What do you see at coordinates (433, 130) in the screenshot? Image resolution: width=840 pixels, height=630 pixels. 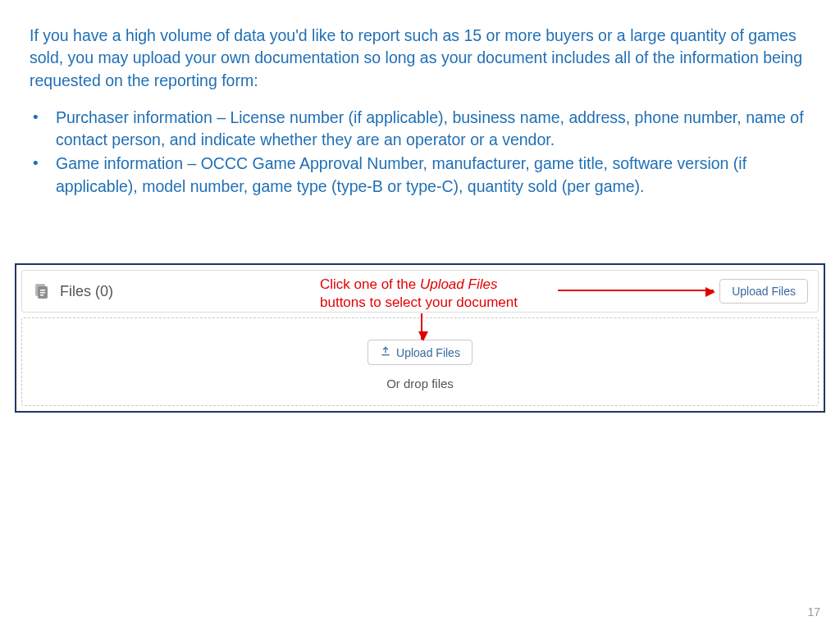 I see `list-item: Purchaser information – License number (…` at bounding box center [433, 130].